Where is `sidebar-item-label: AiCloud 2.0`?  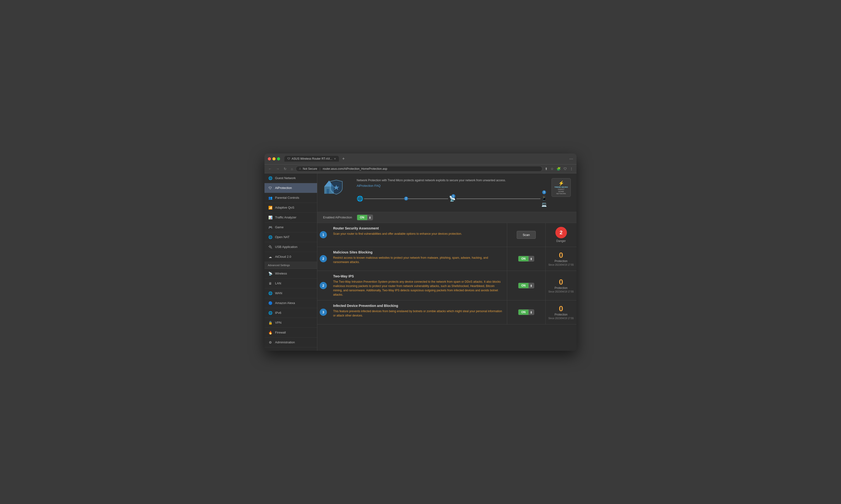 sidebar-item-label: AiCloud 2.0 is located at coordinates (283, 257).